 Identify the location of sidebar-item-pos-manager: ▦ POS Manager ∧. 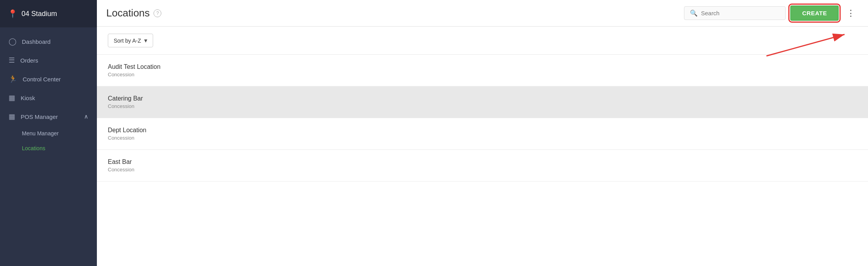
(48, 117).